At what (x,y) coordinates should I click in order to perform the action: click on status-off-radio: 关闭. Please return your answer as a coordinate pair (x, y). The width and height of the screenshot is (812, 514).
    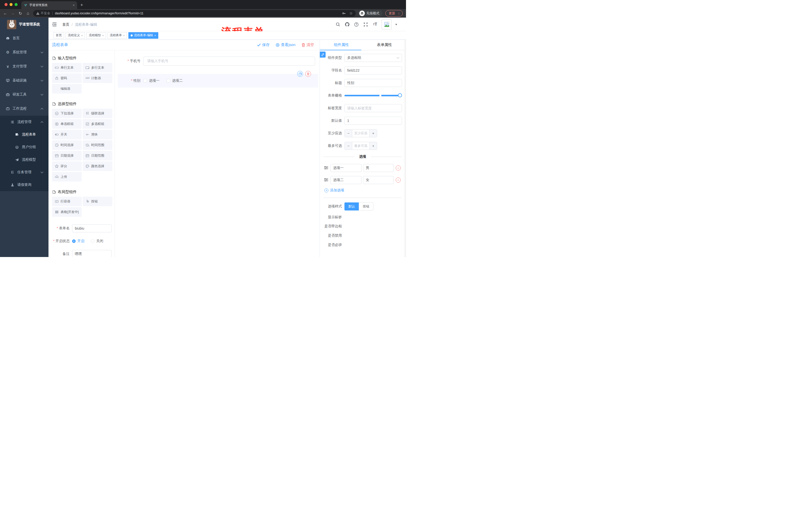
    Looking at the image, I should click on (97, 241).